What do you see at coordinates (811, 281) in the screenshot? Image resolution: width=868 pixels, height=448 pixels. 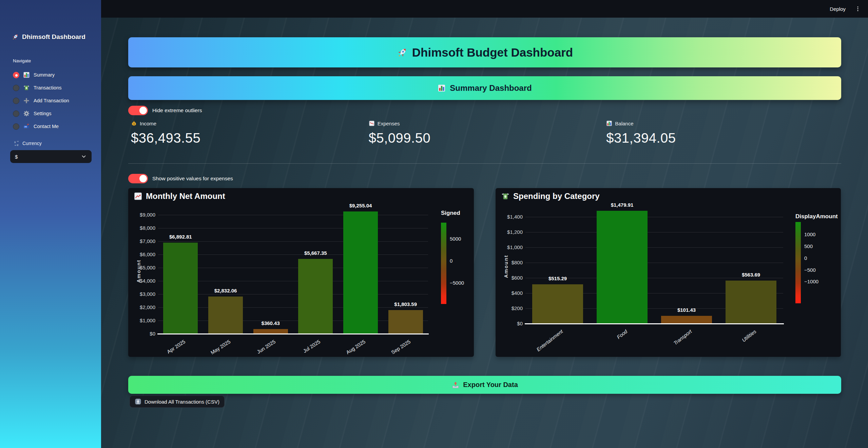 I see `legend-tick-label: −1000` at bounding box center [811, 281].